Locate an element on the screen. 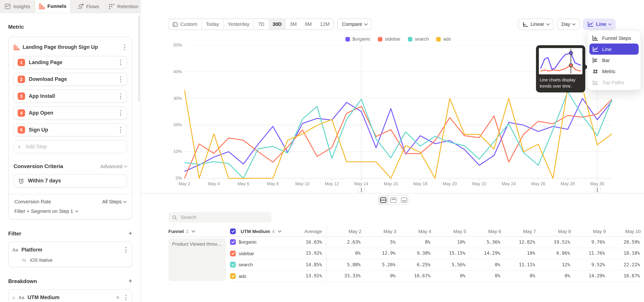 Image resolution: width=644 pixels, height=302 pixels. drag-handle-icon is located at coordinates (14, 298).